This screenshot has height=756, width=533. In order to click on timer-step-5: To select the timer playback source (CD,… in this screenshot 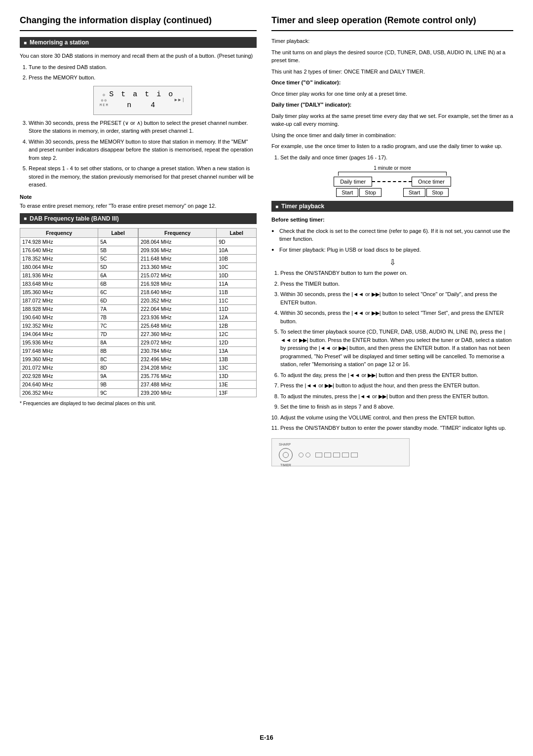, I will do `click(397, 348)`.